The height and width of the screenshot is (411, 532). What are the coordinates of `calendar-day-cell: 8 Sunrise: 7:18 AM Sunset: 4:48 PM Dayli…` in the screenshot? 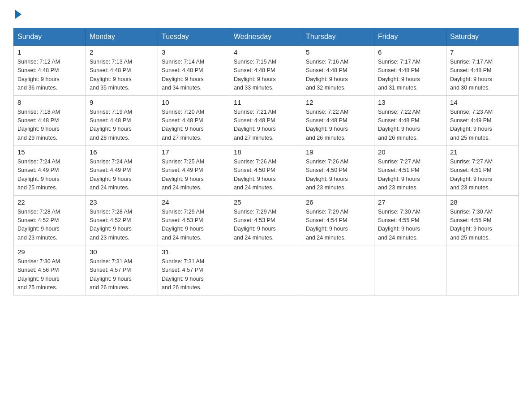 It's located at (50, 120).